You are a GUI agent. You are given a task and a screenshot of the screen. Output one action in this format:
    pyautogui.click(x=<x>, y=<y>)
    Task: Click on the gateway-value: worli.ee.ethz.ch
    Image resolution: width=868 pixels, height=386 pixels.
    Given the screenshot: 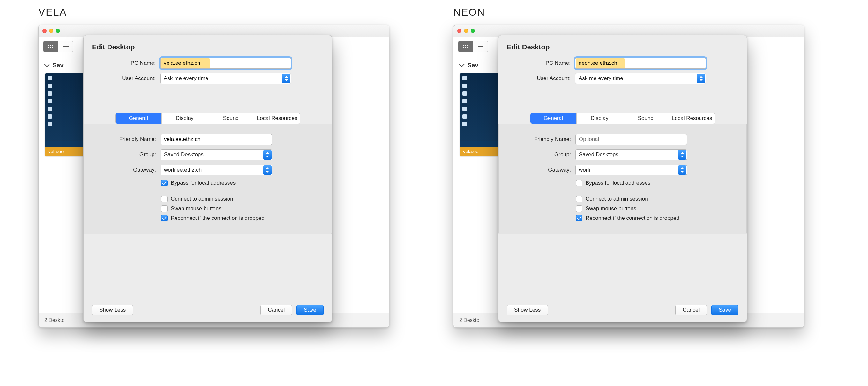 What is the action you would take?
    pyautogui.click(x=183, y=170)
    